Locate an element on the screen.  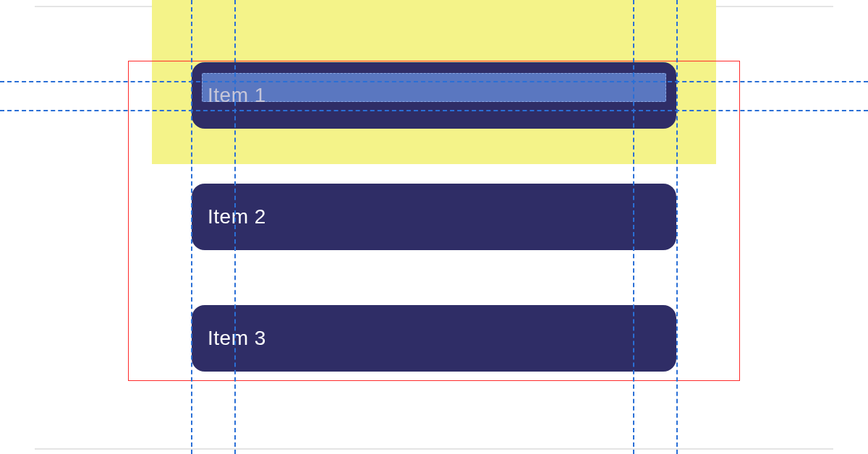
ruler-bottom is located at coordinates (434, 449).